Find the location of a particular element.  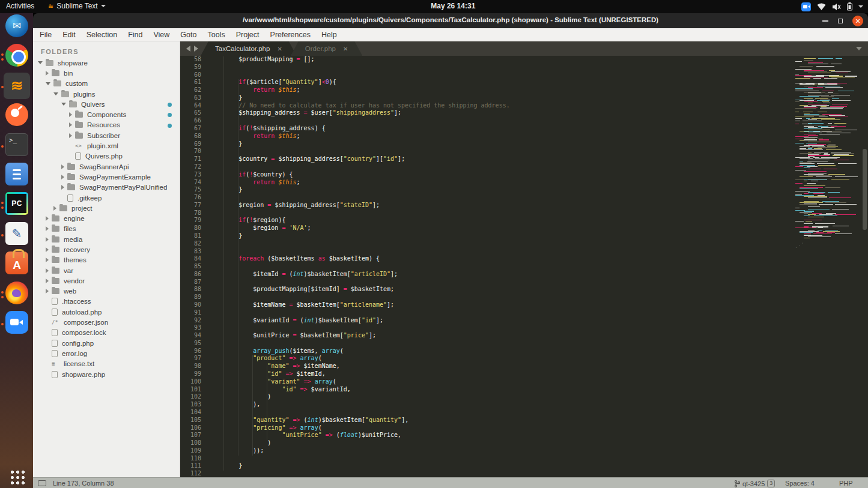

code-line: 108 ) is located at coordinates (524, 443).